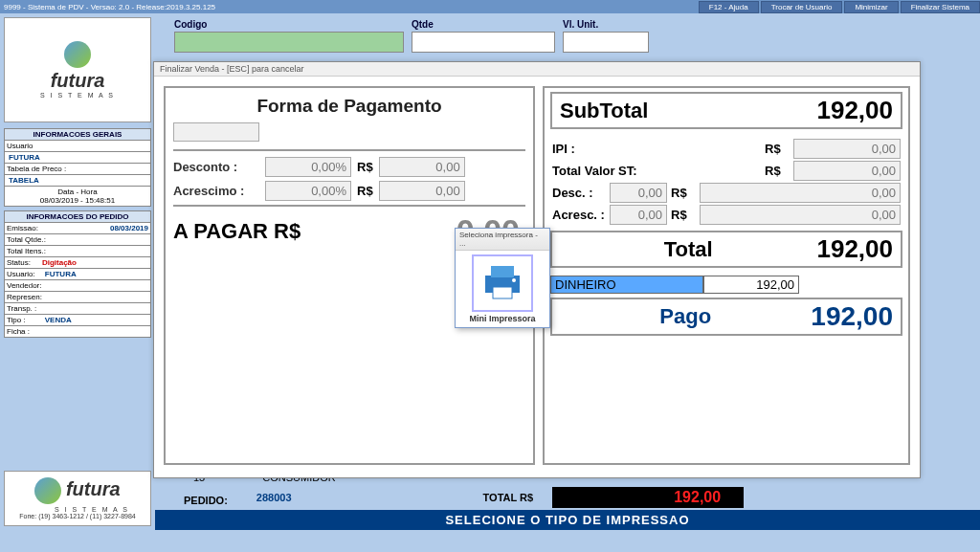  What do you see at coordinates (422, 191) in the screenshot?
I see `acrescimo-val: 0,00` at bounding box center [422, 191].